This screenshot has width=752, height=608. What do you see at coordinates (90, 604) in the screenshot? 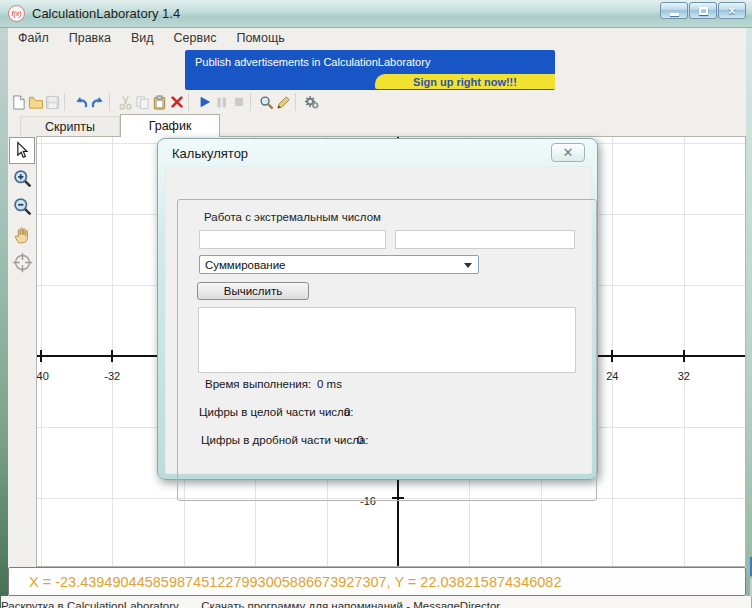
I see `promo-link: Раскрутка в CalculationLaboratory` at bounding box center [90, 604].